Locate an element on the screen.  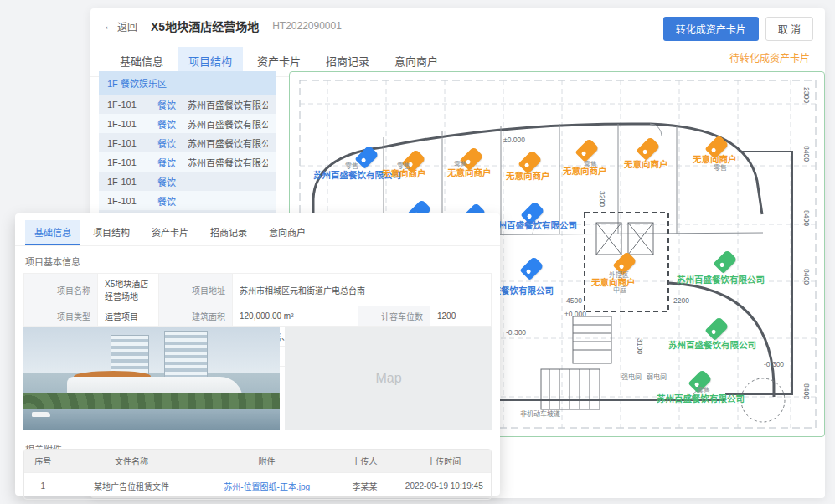
front-tab: 项目结构 is located at coordinates (111, 233).